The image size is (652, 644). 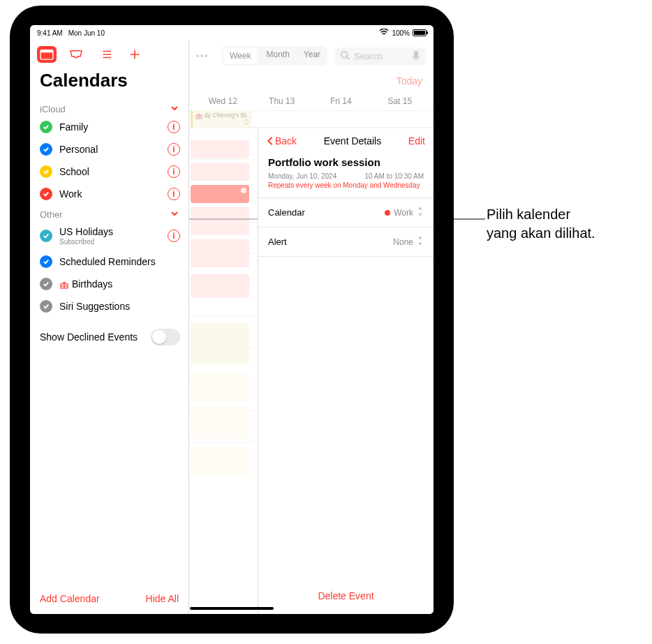 I want to click on weekday-header: Wed 12Thu 13Fri 14Sat 15, so click(x=311, y=100).